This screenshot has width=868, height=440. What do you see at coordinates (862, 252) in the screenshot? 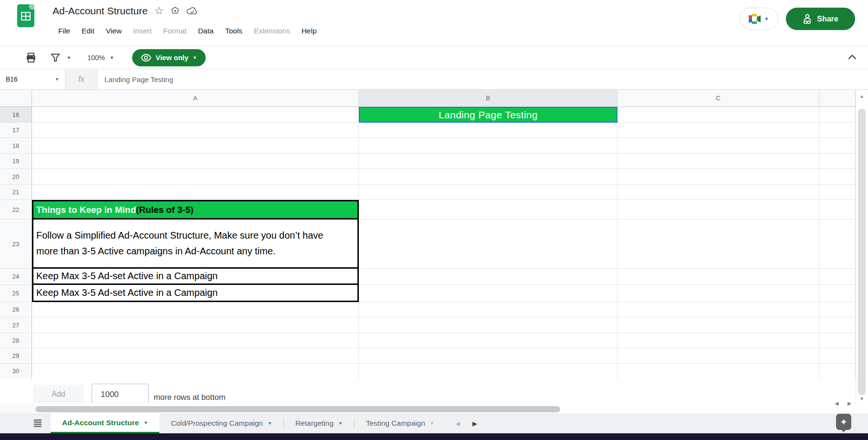
I see `vertical-scrollbar-thumb` at bounding box center [862, 252].